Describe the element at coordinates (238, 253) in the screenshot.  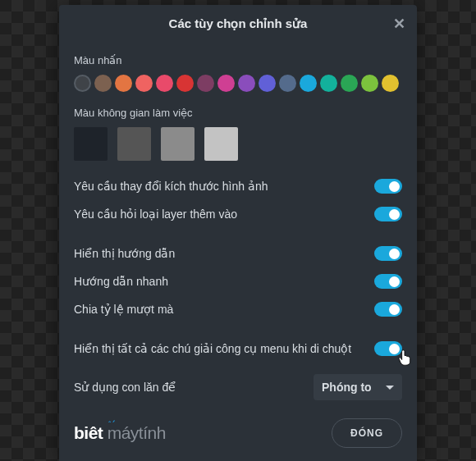
I see `toggle-row: Hiển thị hướng dẫn` at that location.